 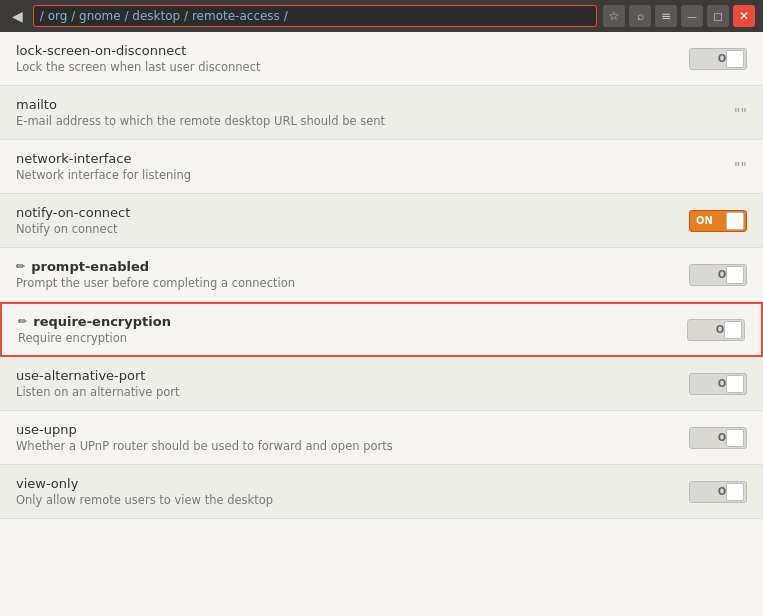 What do you see at coordinates (382, 492) in the screenshot?
I see `setting-view-only: view-only Only allow remote users to vie…` at bounding box center [382, 492].